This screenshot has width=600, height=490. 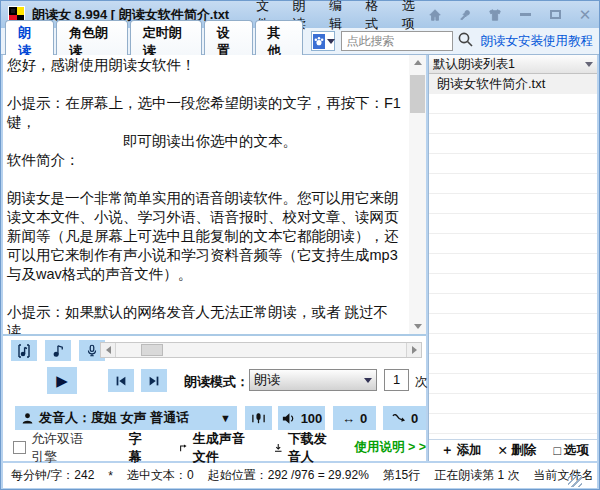 I want to click on repeat-times-input: 1, so click(x=396, y=380).